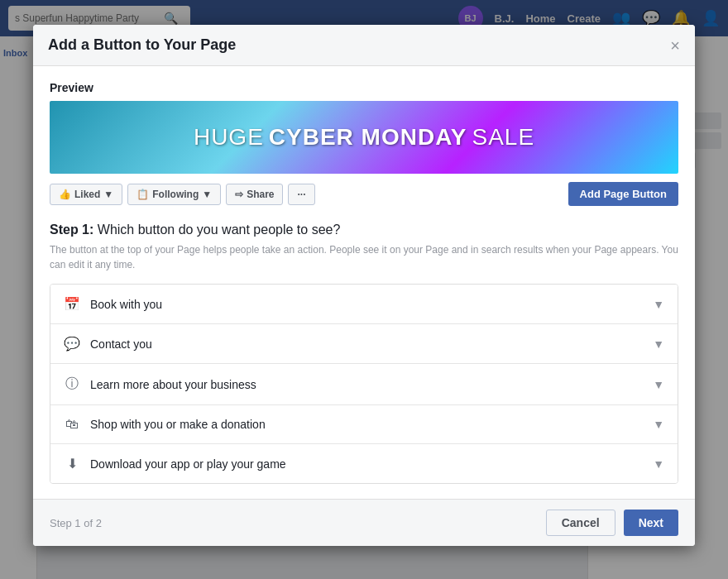 This screenshot has width=728, height=579. I want to click on option-contact-label: Contact you, so click(121, 344).